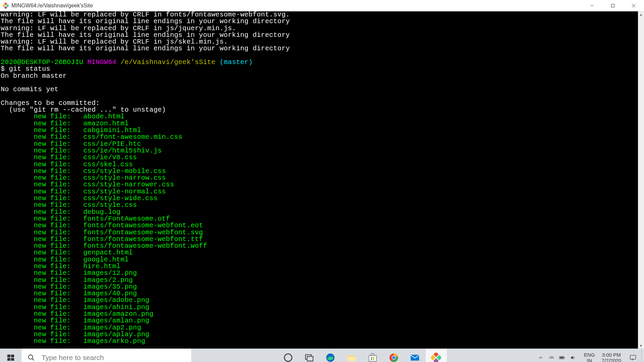 This screenshot has height=362, width=644. What do you see at coordinates (331, 355) in the screenshot?
I see `edge-button` at bounding box center [331, 355].